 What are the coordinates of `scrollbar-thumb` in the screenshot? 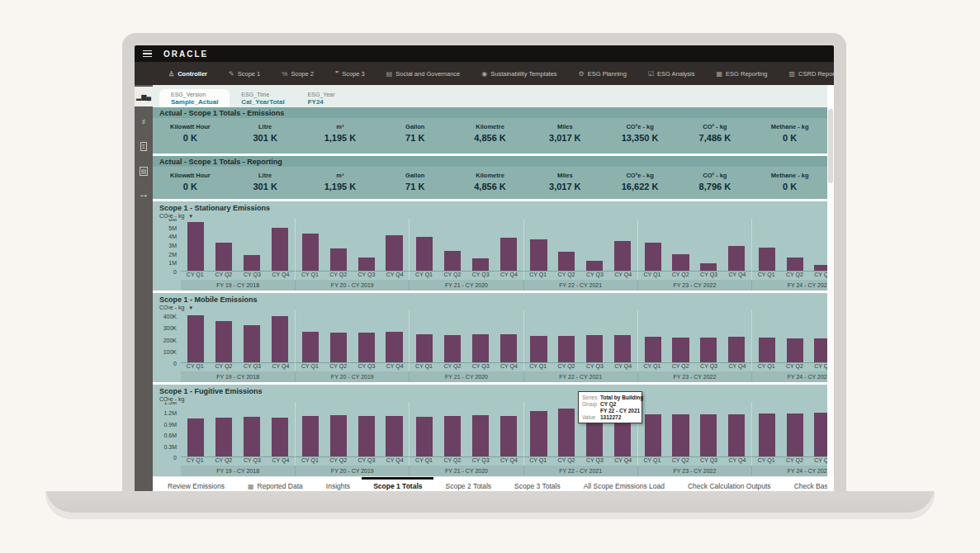 It's located at (831, 146).